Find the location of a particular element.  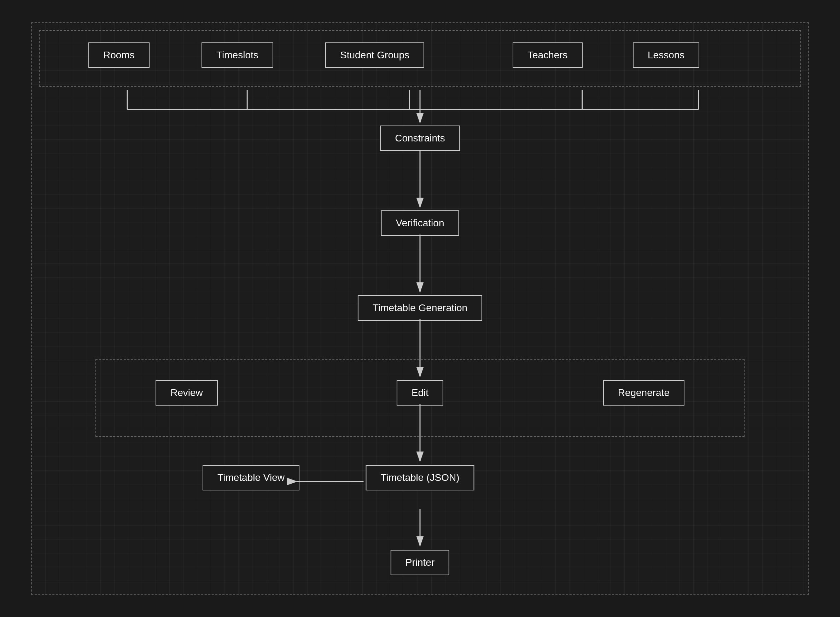

node-timetable-view: Timetable View is located at coordinates (251, 478).